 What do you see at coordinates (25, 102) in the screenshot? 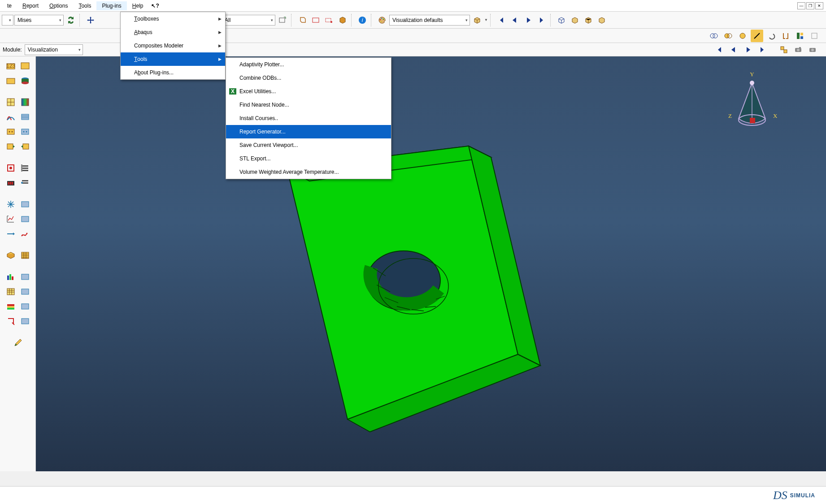
I see `toolbox-btn-3b` at bounding box center [25, 102].